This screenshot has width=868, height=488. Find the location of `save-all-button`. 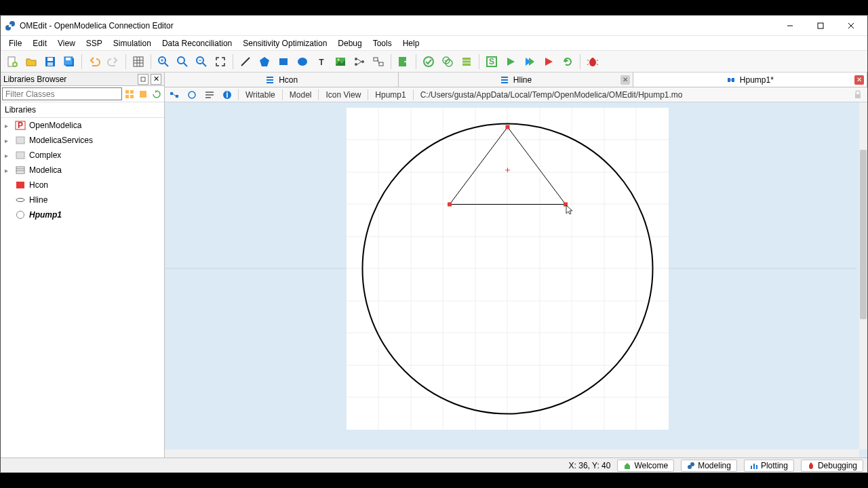

save-all-button is located at coordinates (69, 62).